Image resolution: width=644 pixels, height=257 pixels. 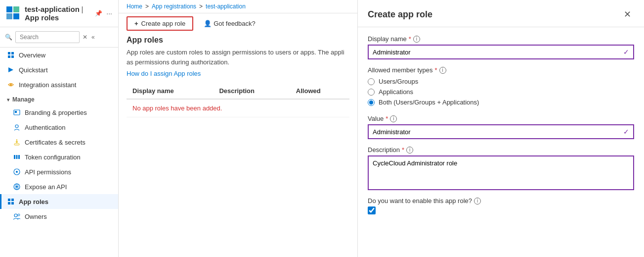 What do you see at coordinates (17, 157) in the screenshot?
I see `token-icon` at bounding box center [17, 157].